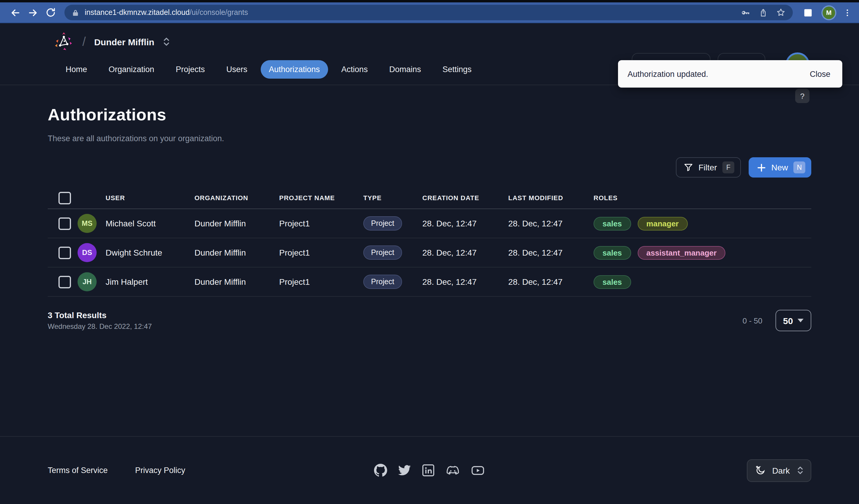  I want to click on theme-label: Dark, so click(781, 470).